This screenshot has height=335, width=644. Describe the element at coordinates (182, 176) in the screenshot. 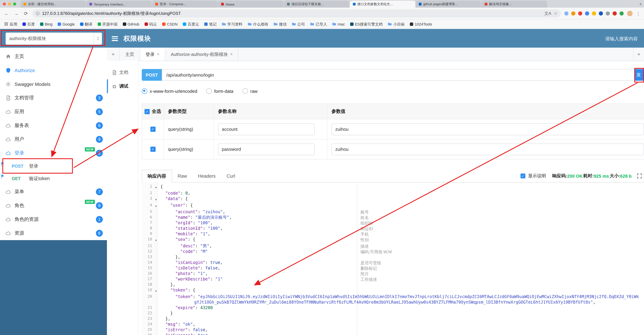

I see `response-tab-Raw: Raw` at that location.